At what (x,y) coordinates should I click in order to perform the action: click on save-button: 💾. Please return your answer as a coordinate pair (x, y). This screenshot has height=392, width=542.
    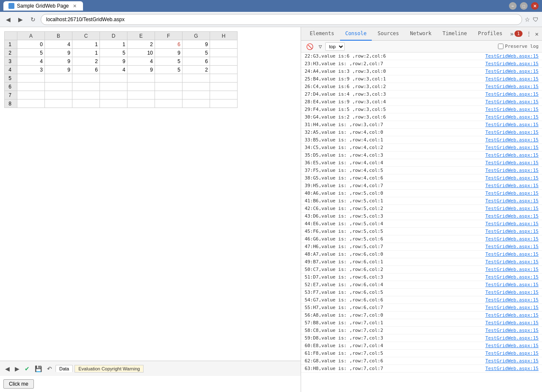
    Looking at the image, I should click on (38, 369).